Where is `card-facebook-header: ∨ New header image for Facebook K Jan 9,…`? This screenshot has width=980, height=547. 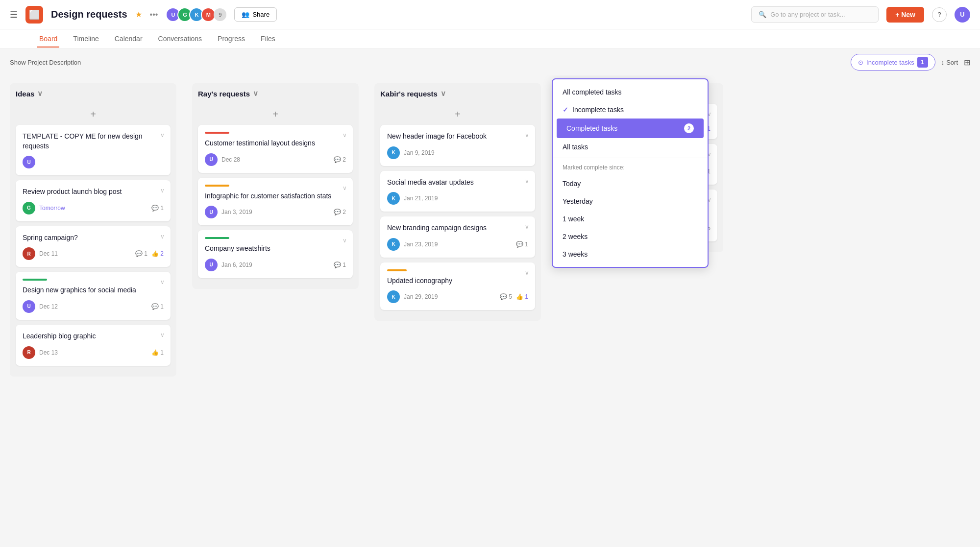
card-facebook-header: ∨ New header image for Facebook K Jan 9,… is located at coordinates (458, 145).